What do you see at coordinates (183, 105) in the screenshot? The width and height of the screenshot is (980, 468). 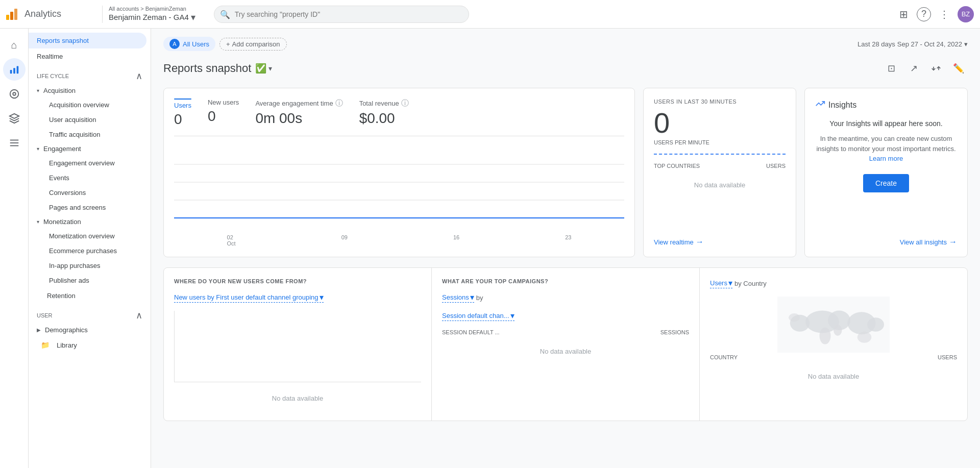 I see `metric-users-label: Users` at bounding box center [183, 105].